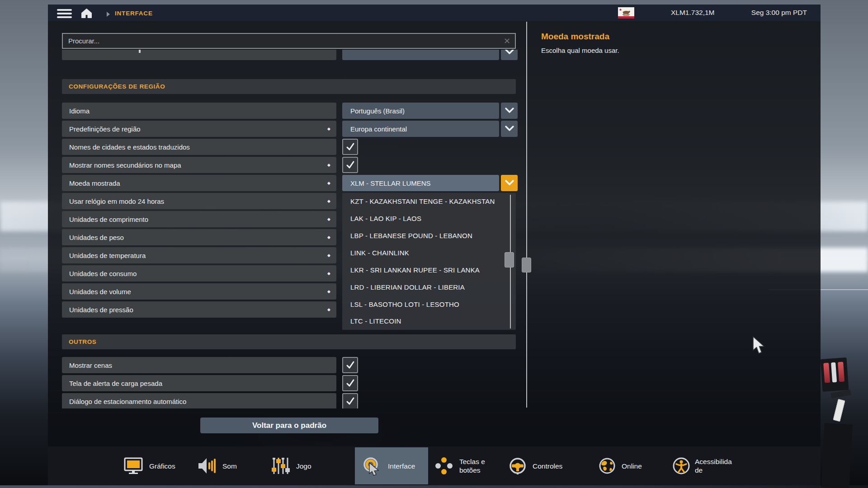  I want to click on setting-label-bar: Unidades de consumo ◆, so click(199, 273).